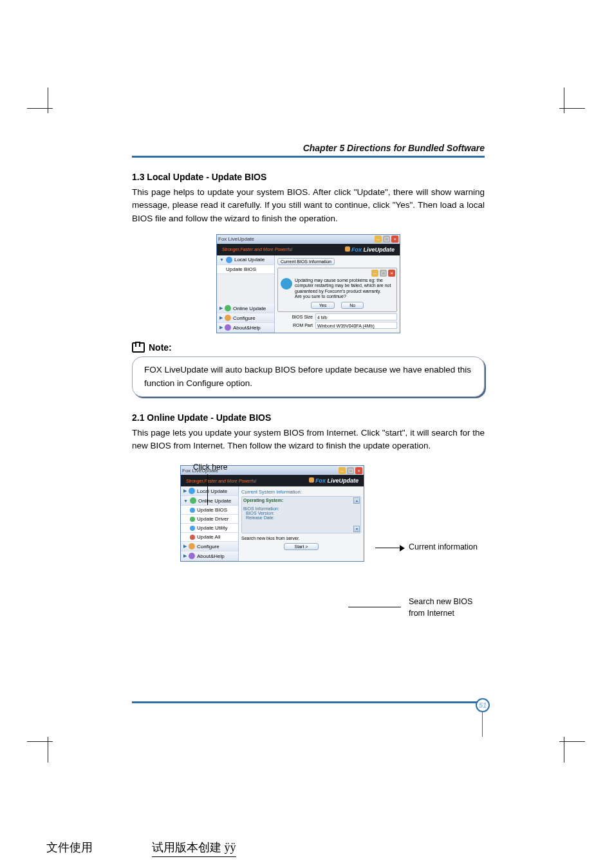 The image size is (614, 868). Describe the element at coordinates (308, 206) in the screenshot. I see `section-1-body: This page helps to update your system BI…` at that location.